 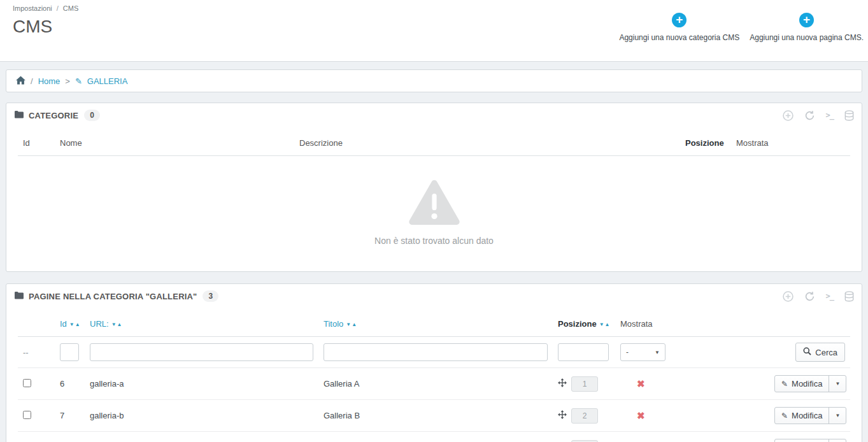 I want to click on col-header-id: Id▼▲, so click(x=70, y=322).